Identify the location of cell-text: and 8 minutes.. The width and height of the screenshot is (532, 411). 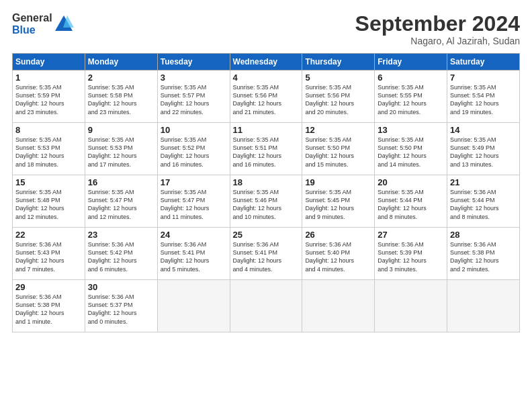
(411, 217).